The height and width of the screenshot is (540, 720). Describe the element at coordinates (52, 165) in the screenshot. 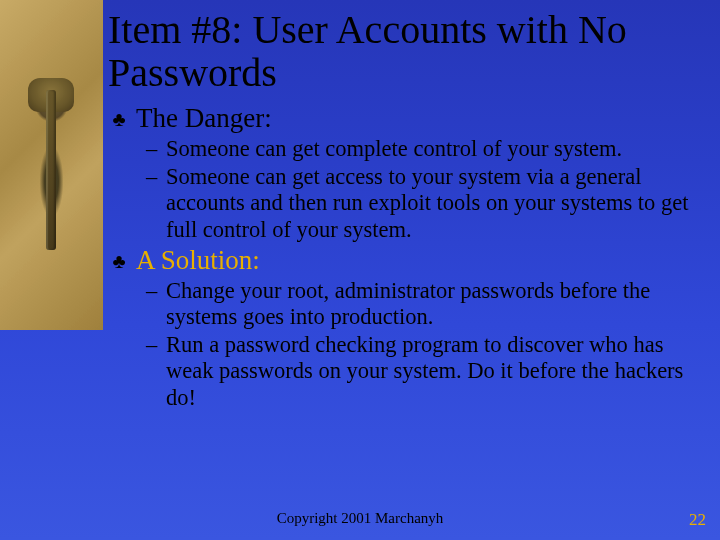

I see `decorative-key-image` at that location.